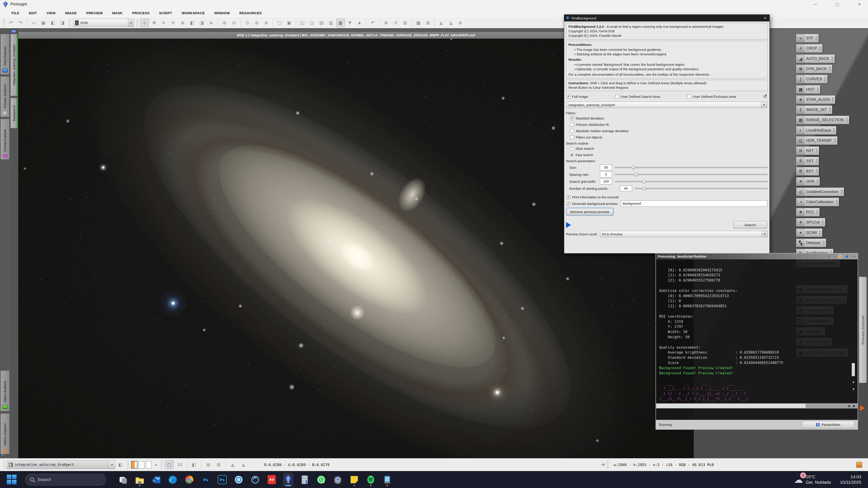 This screenshot has height=488, width=868. I want to click on param-input-number-of-starting-points: 40, so click(626, 189).